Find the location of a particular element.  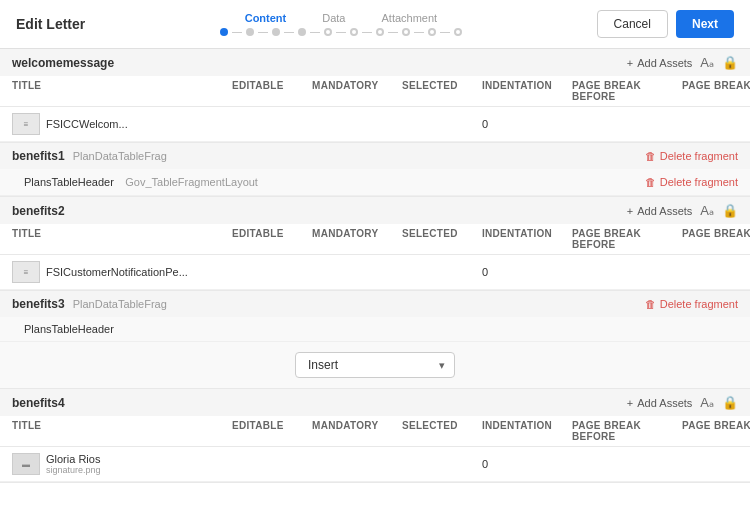

section-subtitle-benefits3: PlanDataTableFrag is located at coordinates (120, 304).